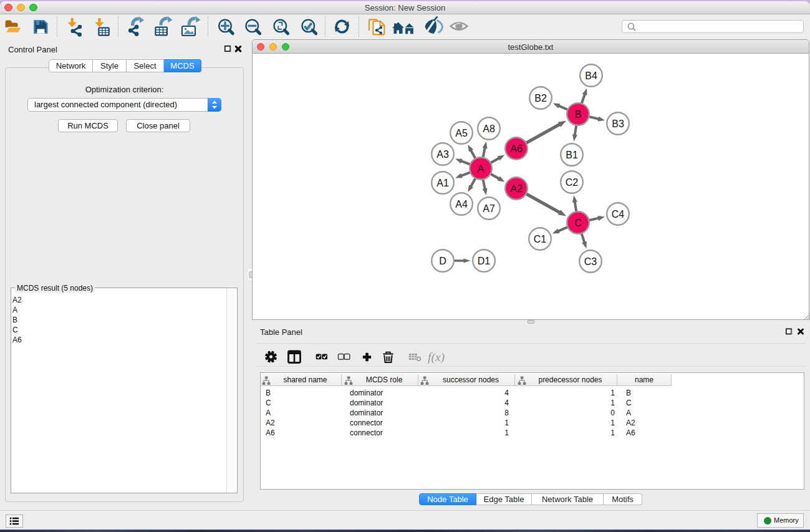  I want to click on svg-text: A3, so click(443, 155).